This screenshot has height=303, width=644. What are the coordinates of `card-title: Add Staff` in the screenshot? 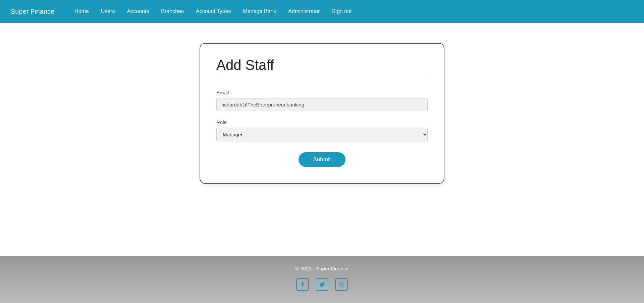 It's located at (322, 65).